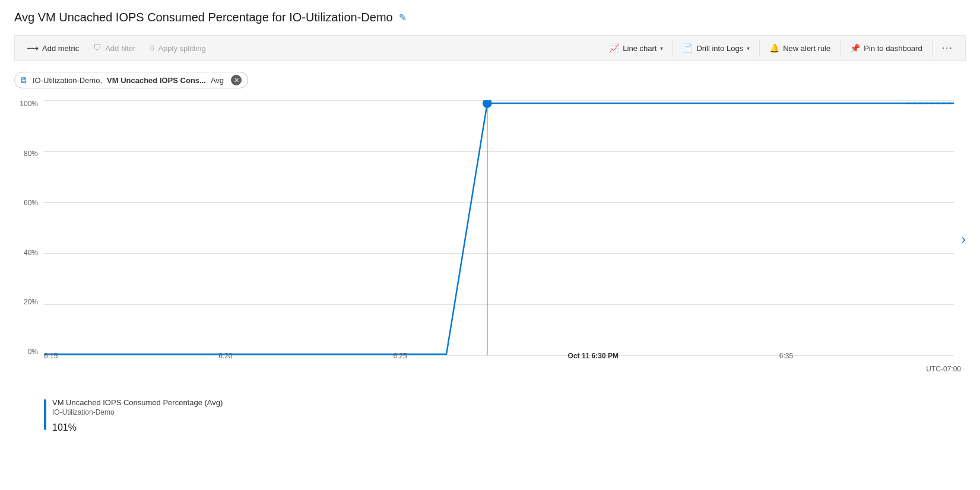 The image size is (980, 490). What do you see at coordinates (97, 48) in the screenshot?
I see `add-filter-icon: ⛉` at bounding box center [97, 48].